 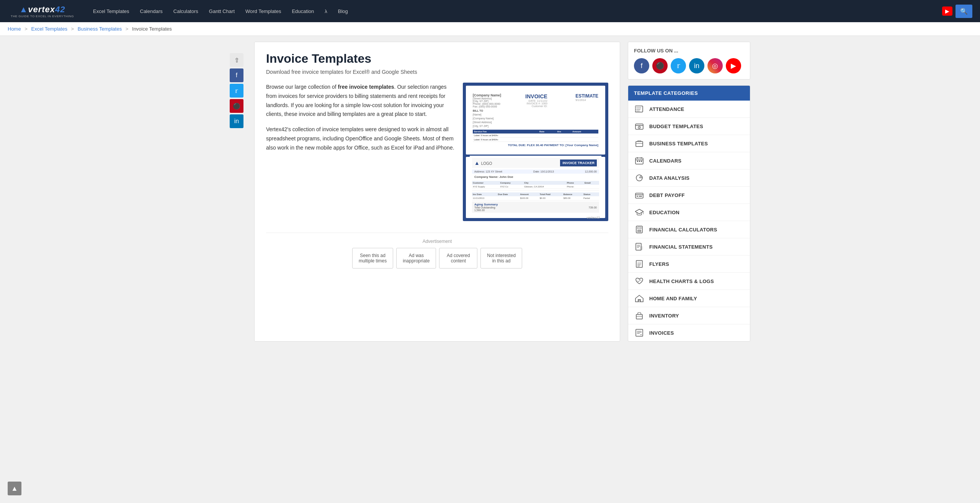 What do you see at coordinates (303, 11) in the screenshot?
I see `nav-education: Education` at bounding box center [303, 11].